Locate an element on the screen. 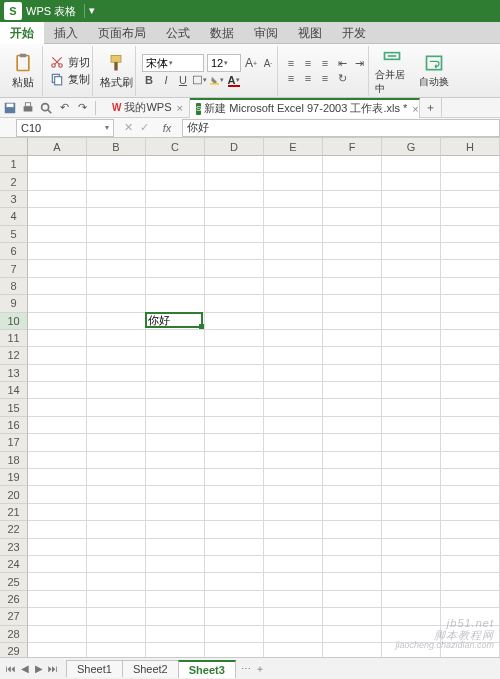 The height and width of the screenshot is (679, 500). close-tab-icon: × is located at coordinates (415, 109).